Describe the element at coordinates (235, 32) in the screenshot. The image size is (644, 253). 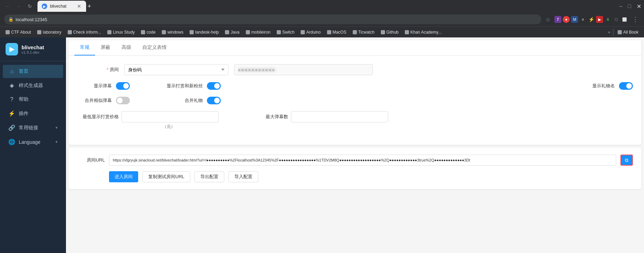
I see `bookmark-label: Java` at that location.